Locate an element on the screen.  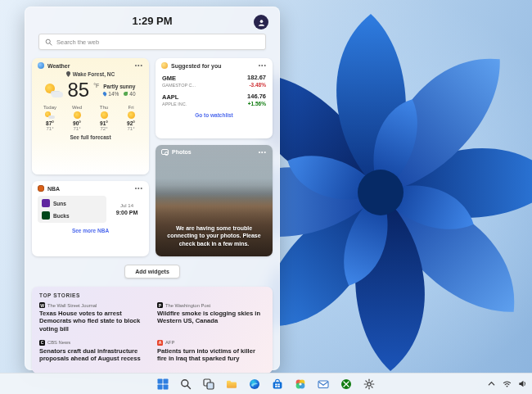
see-more-nba-link: See more NBA is located at coordinates (90, 231).